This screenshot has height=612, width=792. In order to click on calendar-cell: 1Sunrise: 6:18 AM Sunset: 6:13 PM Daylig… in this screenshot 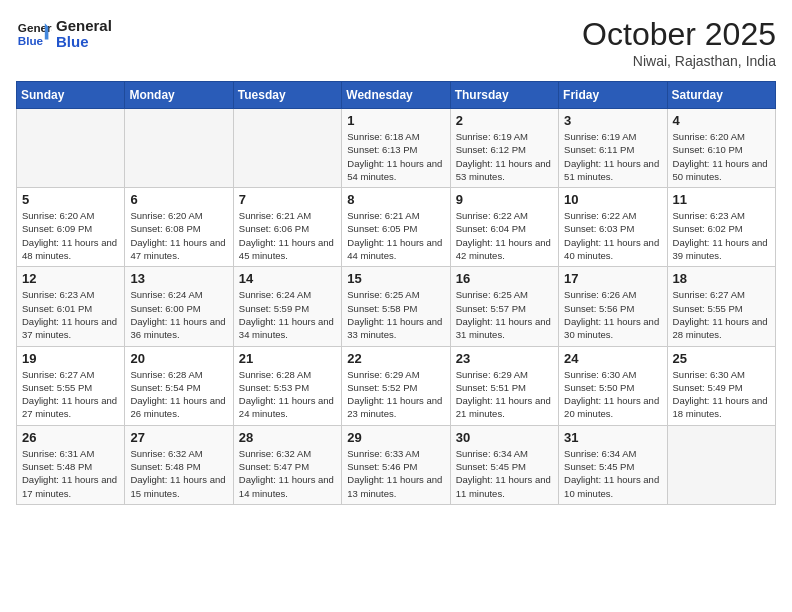, I will do `click(396, 148)`.